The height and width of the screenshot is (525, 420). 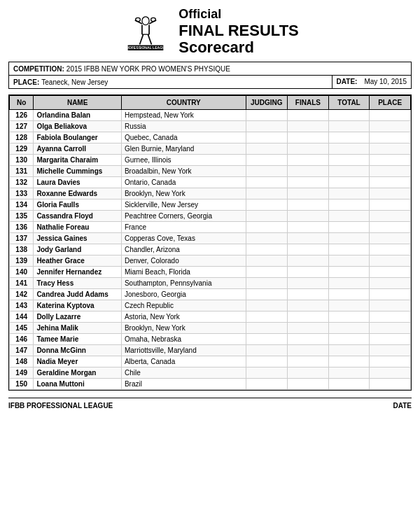 What do you see at coordinates (210, 227) in the screenshot?
I see `table-row: 136Nathalie ForeauFrance` at bounding box center [210, 227].